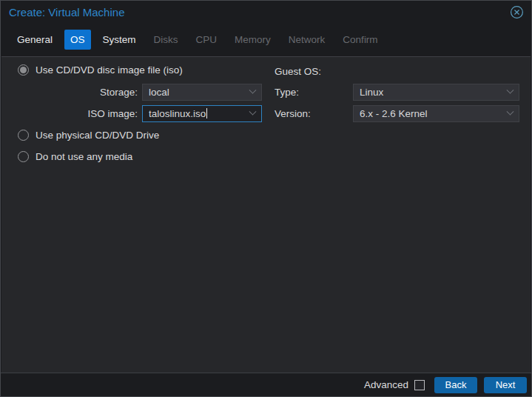 The image size is (532, 397). What do you see at coordinates (207, 113) in the screenshot?
I see `text-caret` at bounding box center [207, 113].